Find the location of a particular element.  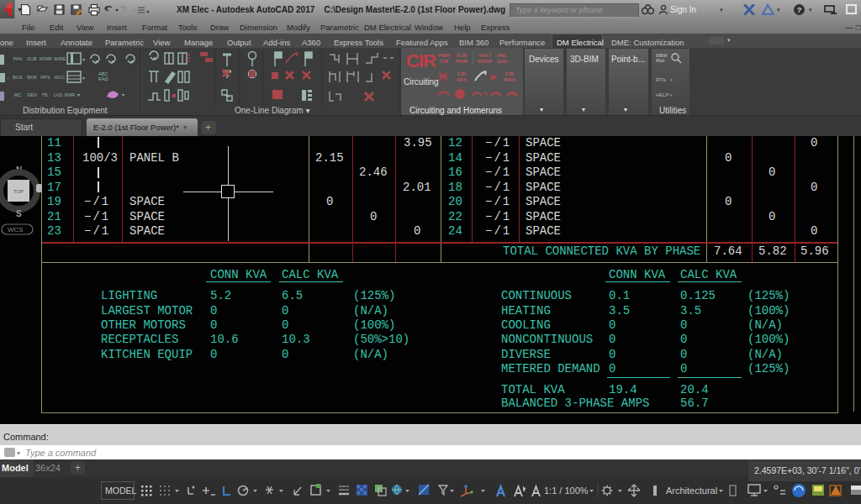

svg-text: LVD is located at coordinates (58, 95).